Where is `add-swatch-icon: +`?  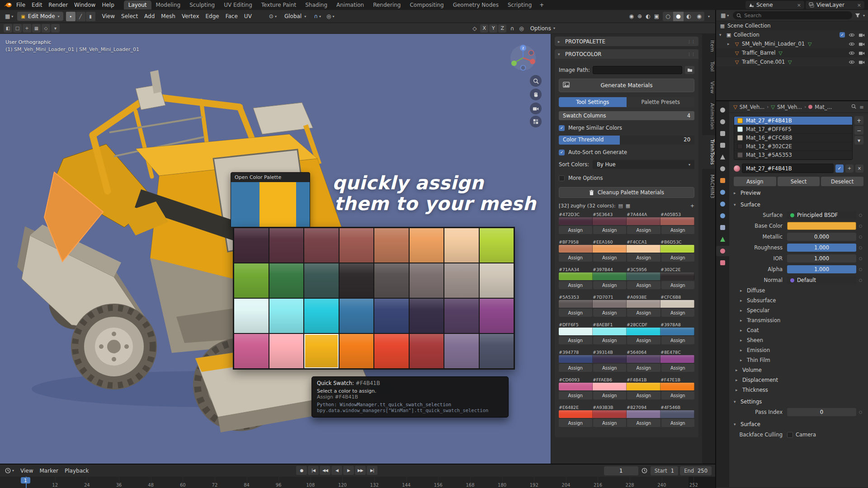 add-swatch-icon: + is located at coordinates (693, 206).